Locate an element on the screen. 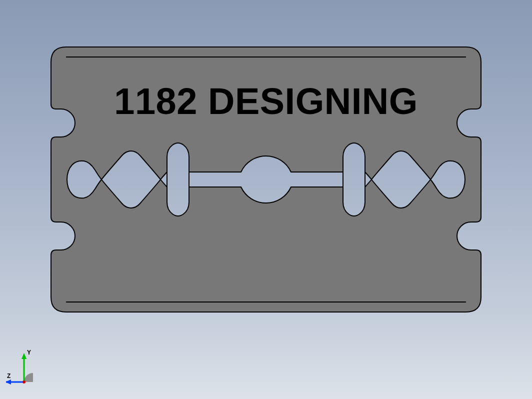 The image size is (532, 399). orientation-triad: Y Z is located at coordinates (28, 370).